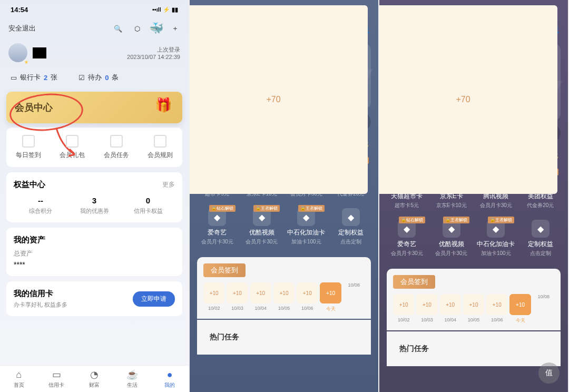  Describe the element at coordinates (549, 373) in the screenshot. I see `smzdm-watermark: 值值 什么值得买` at that location.